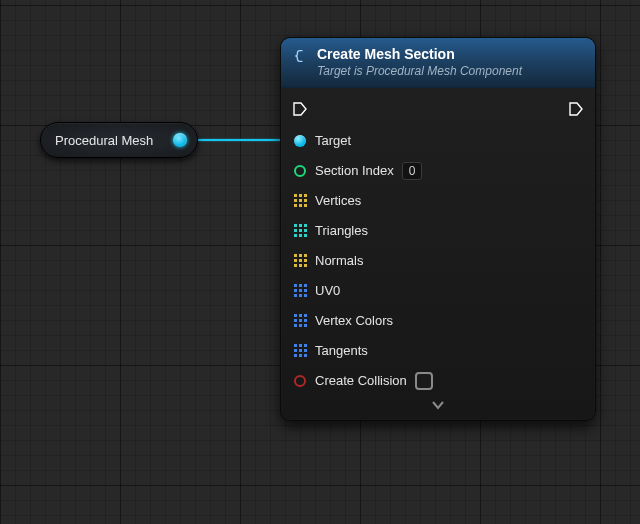  Describe the element at coordinates (438, 201) in the screenshot. I see `pin-row-vertices: Vertices` at that location.